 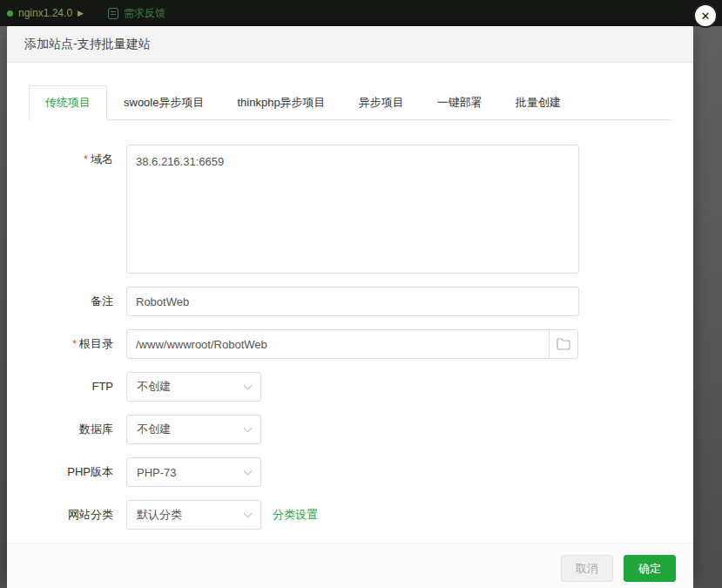 What do you see at coordinates (78, 429) in the screenshot?
I see `database-label: 数据库` at bounding box center [78, 429].